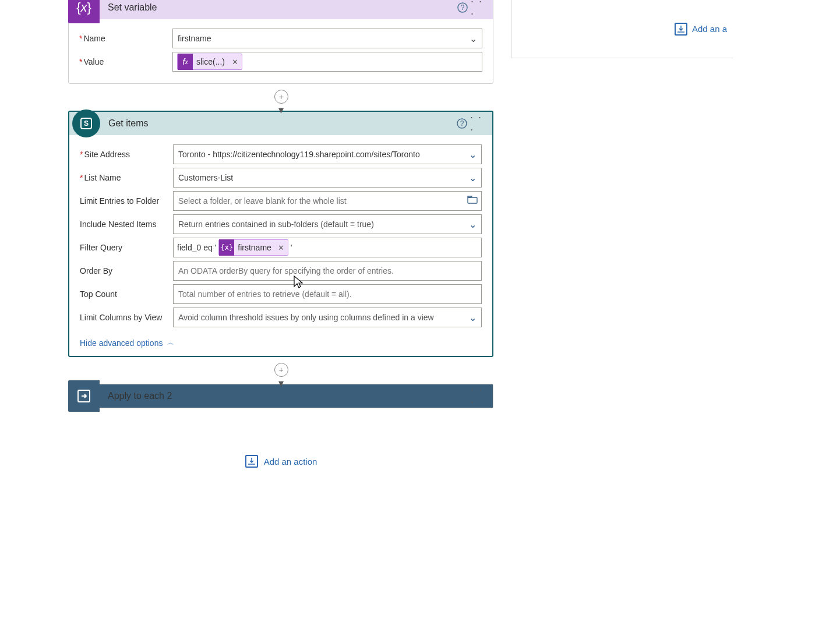  What do you see at coordinates (327, 201) in the screenshot?
I see `limit-folder-input: Select a folder, or leave blank for the …` at bounding box center [327, 201].